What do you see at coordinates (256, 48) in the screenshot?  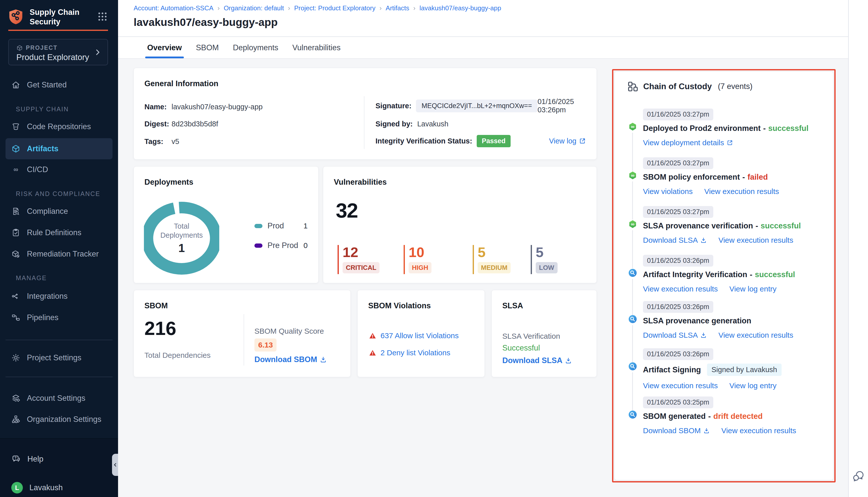 I see `tab-deployments: Deployments` at bounding box center [256, 48].